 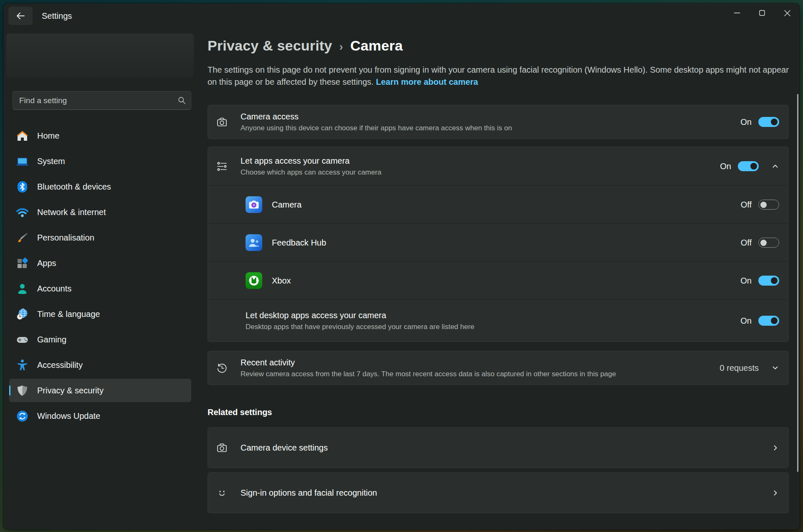 What do you see at coordinates (737, 13) in the screenshot?
I see `minimize-icon` at bounding box center [737, 13].